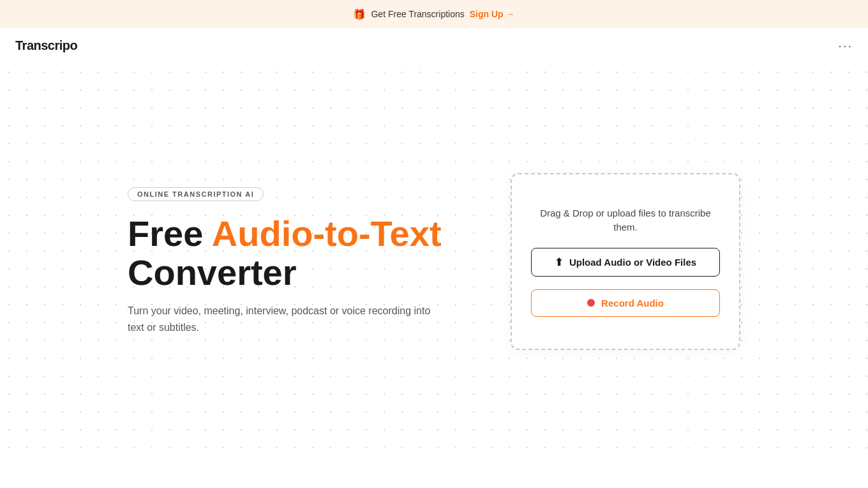 The width and height of the screenshot is (868, 488). Describe the element at coordinates (417, 14) in the screenshot. I see `banner-text: Get Free Transcriptions` at that location.